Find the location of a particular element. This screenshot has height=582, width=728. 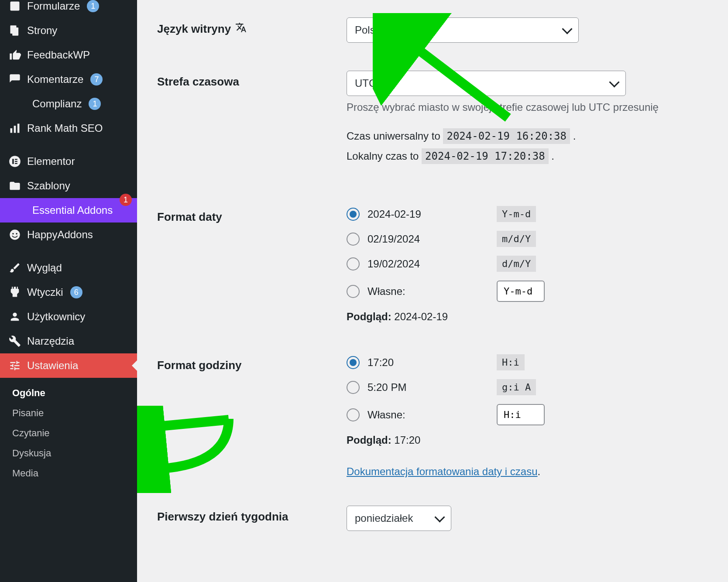

language-select: Polski is located at coordinates (463, 30).